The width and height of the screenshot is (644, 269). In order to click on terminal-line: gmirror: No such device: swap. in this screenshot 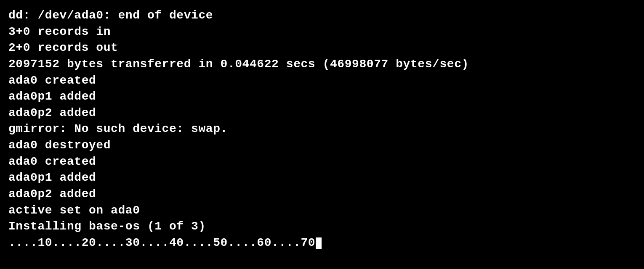, I will do `click(322, 129)`.